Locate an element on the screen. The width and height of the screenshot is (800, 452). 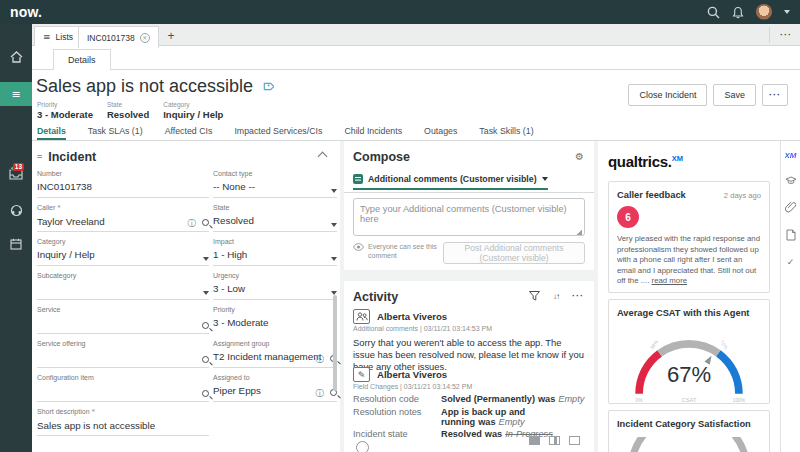
workspace-tab-strip: ≡ Lists INC0101738 ✕ + ··· is located at coordinates (416, 35).